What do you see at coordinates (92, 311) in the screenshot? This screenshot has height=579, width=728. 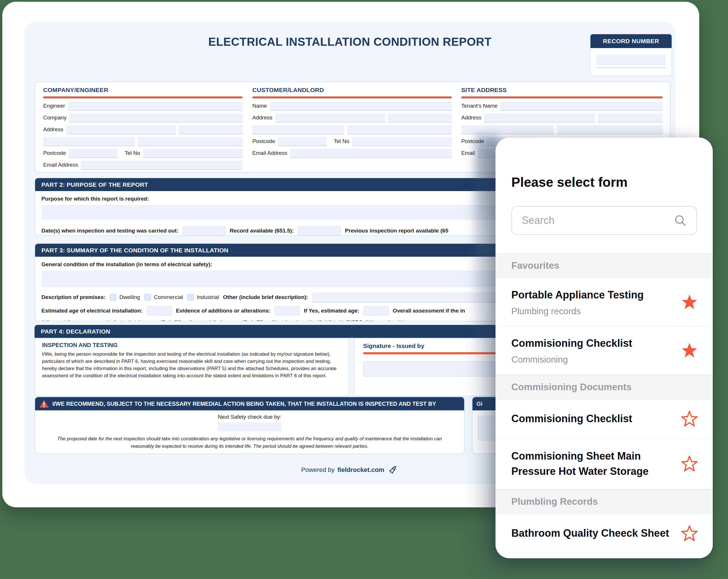 I see `estimated-age-label: Estimated age of electrical installation…` at bounding box center [92, 311].